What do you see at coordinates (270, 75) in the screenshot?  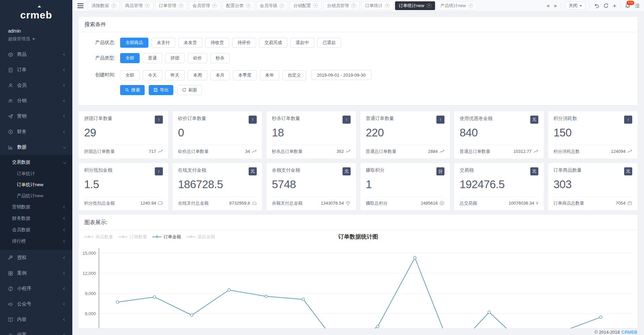 I see `filter-create-time-option-6: 本年` at bounding box center [270, 75].